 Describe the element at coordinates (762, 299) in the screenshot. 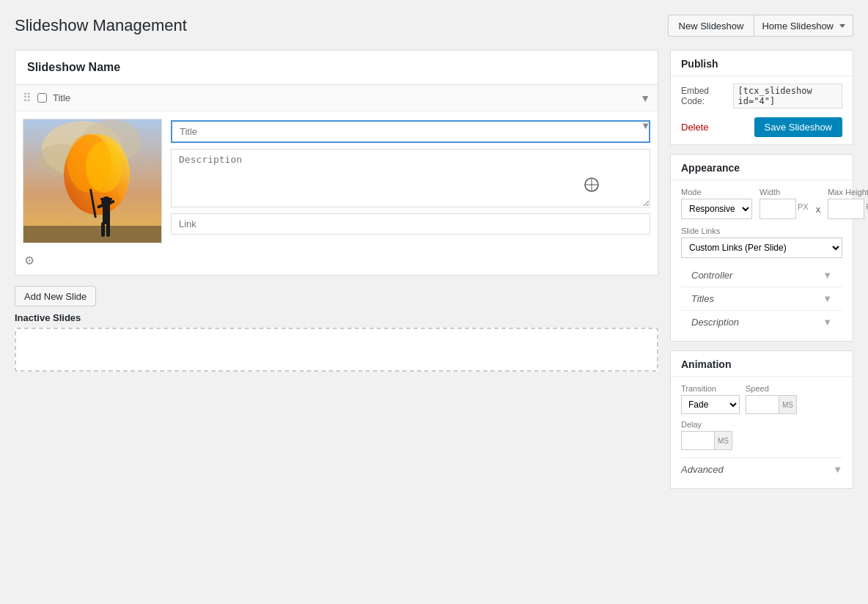

I see `collapsibles: Controller ▼ Titles ▼ Description ▼` at that location.